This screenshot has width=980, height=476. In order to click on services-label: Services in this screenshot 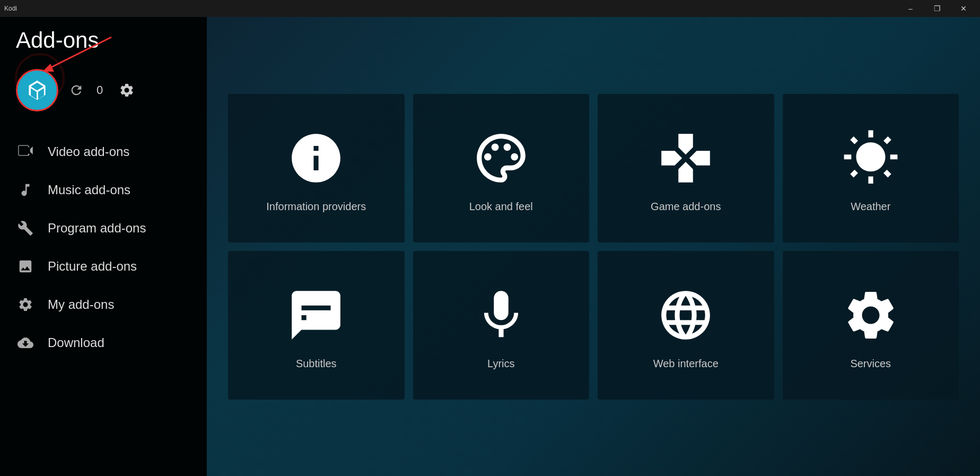, I will do `click(871, 364)`.